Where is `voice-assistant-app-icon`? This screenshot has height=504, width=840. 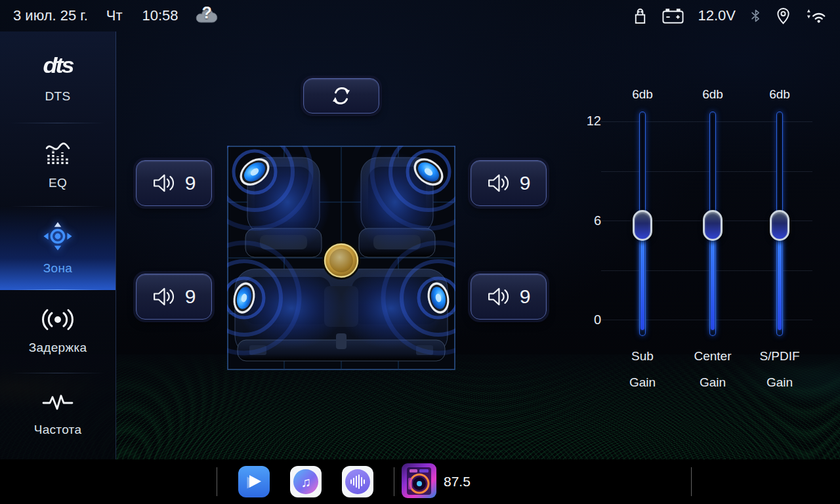
voice-assistant-app-icon is located at coordinates (358, 482).